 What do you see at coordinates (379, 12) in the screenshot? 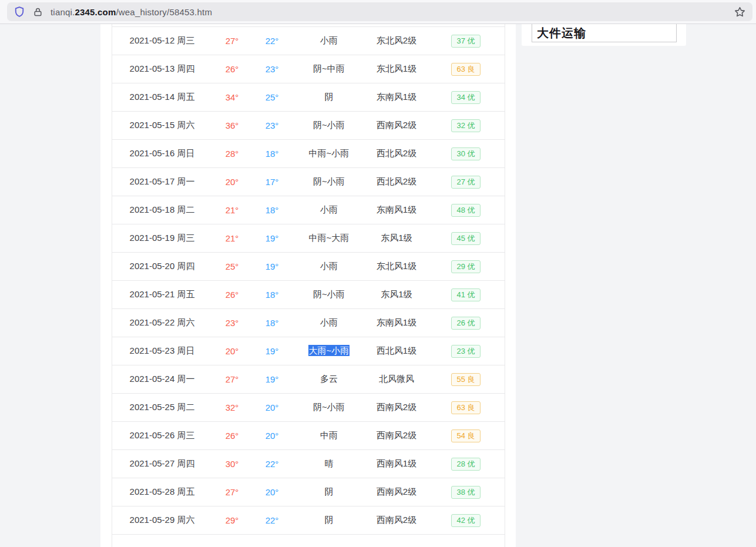
I see `url-bar: tianqi.2345.com/wea_history/58453.htm` at bounding box center [379, 12].